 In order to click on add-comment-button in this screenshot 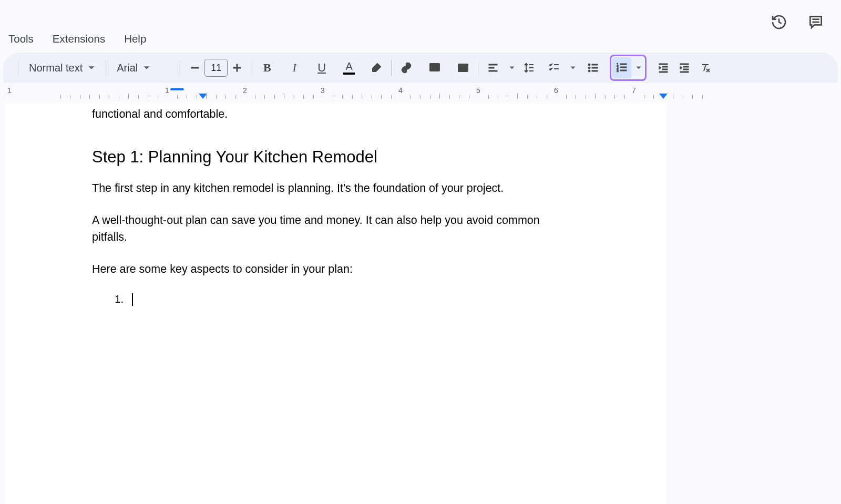, I will do `click(435, 68)`.